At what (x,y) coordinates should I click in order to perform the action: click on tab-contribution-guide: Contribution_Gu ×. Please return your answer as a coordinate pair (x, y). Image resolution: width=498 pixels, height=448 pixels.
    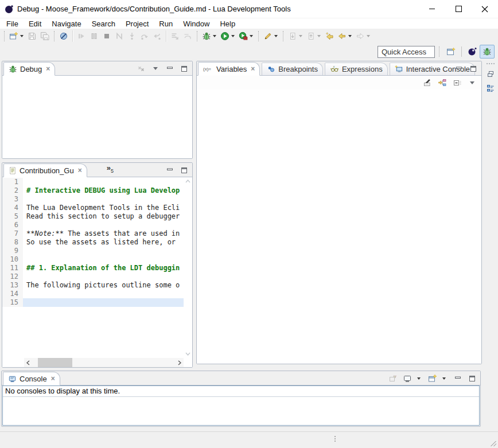
    Looking at the image, I should click on (45, 170).